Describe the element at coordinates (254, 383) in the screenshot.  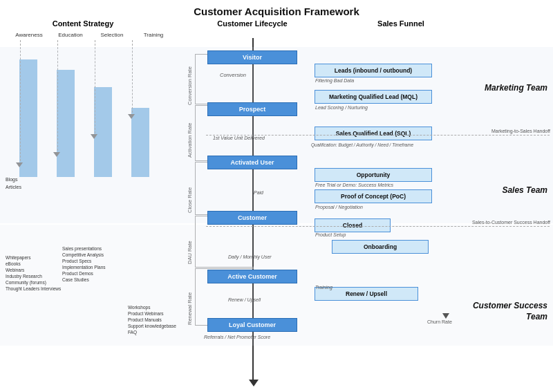
I see `timeline-arrow` at that location.